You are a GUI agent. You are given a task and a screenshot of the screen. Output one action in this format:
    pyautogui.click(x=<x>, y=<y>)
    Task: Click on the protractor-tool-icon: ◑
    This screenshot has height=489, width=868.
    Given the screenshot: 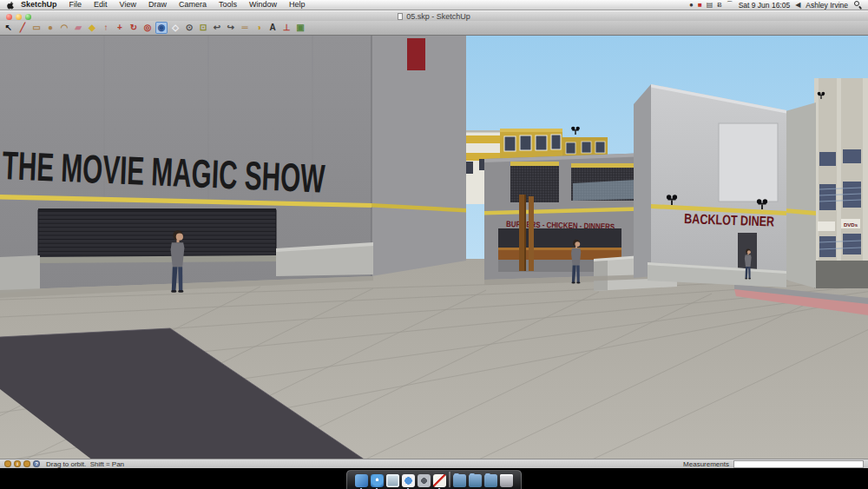 What is the action you would take?
    pyautogui.click(x=259, y=28)
    